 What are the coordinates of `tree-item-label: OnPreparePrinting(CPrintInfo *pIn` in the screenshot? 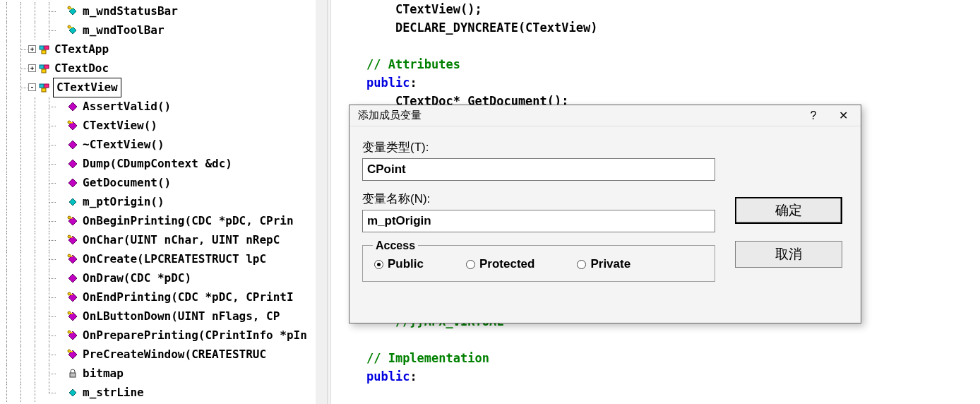 It's located at (195, 335).